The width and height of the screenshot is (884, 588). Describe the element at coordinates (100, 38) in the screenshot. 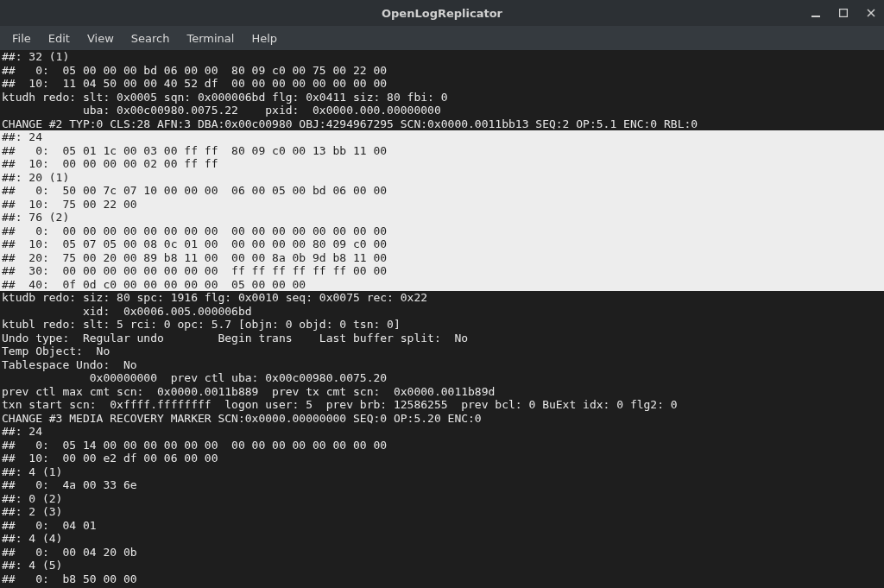

I see `menu-view: View` at that location.